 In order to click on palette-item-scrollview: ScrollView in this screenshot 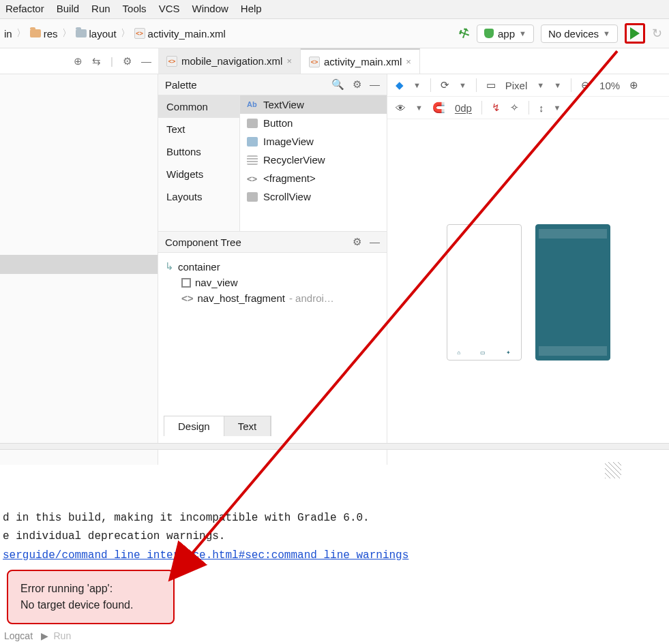, I will do `click(314, 196)`.